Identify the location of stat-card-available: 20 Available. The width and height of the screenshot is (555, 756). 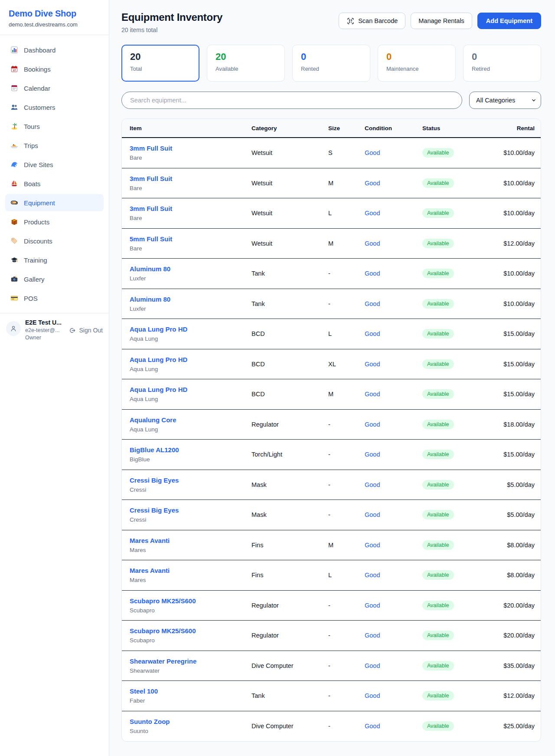
(246, 63).